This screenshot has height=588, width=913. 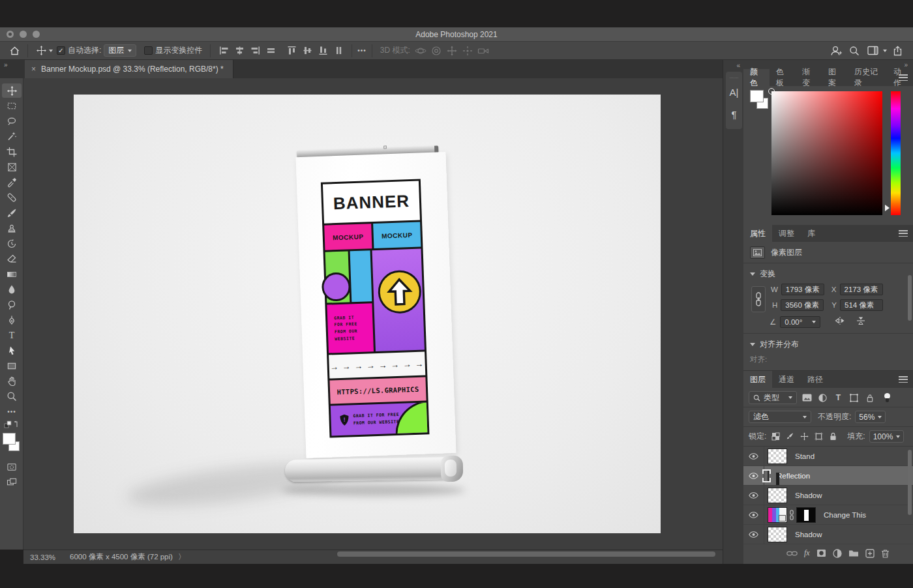 What do you see at coordinates (12, 366) in the screenshot?
I see `tool-rectangle` at bounding box center [12, 366].